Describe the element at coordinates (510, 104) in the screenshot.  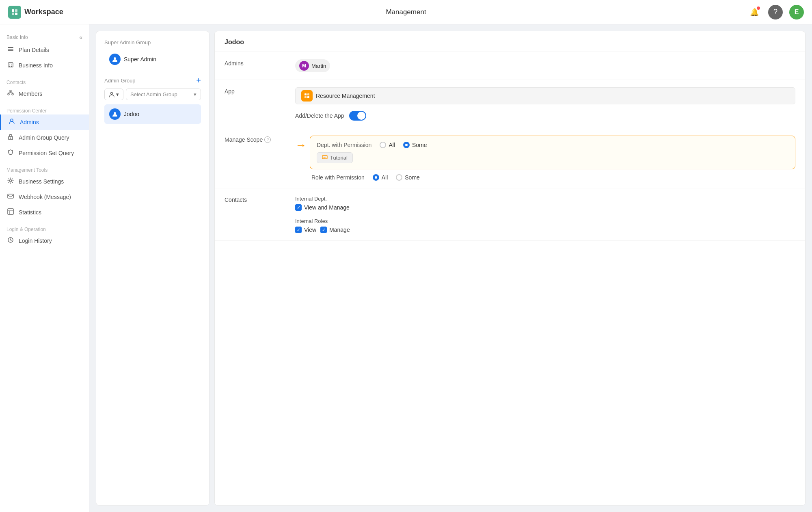
I see `app-row: App Resource Management Add/Delete the A…` at that location.